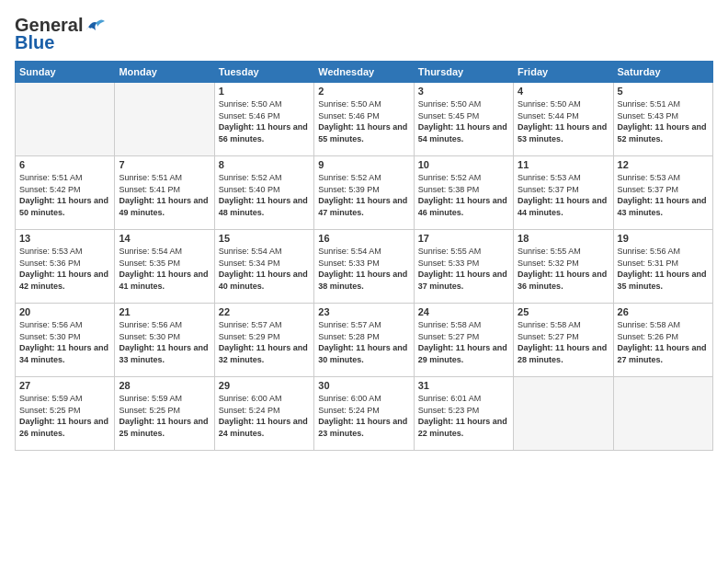 The height and width of the screenshot is (563, 728). Describe the element at coordinates (364, 72) in the screenshot. I see `calendar-header-row: SundayMondayTuesdayWednesdayThursdayFrid…` at that location.